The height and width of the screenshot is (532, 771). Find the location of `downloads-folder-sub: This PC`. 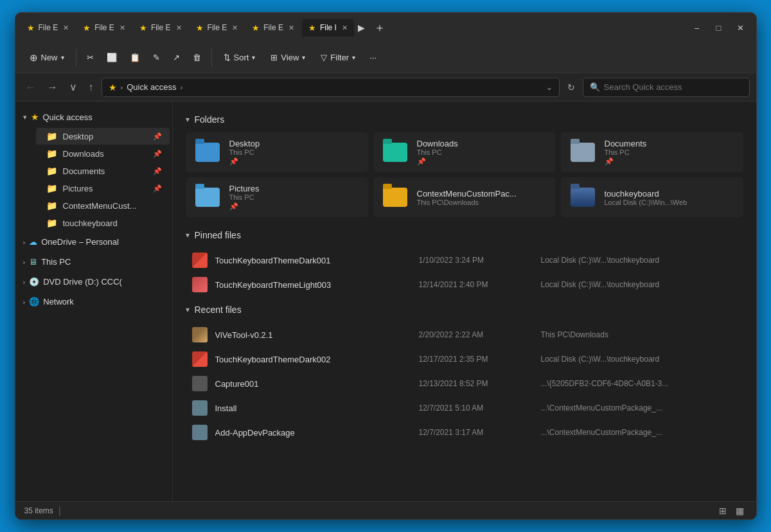

downloads-folder-sub: This PC is located at coordinates (483, 152).